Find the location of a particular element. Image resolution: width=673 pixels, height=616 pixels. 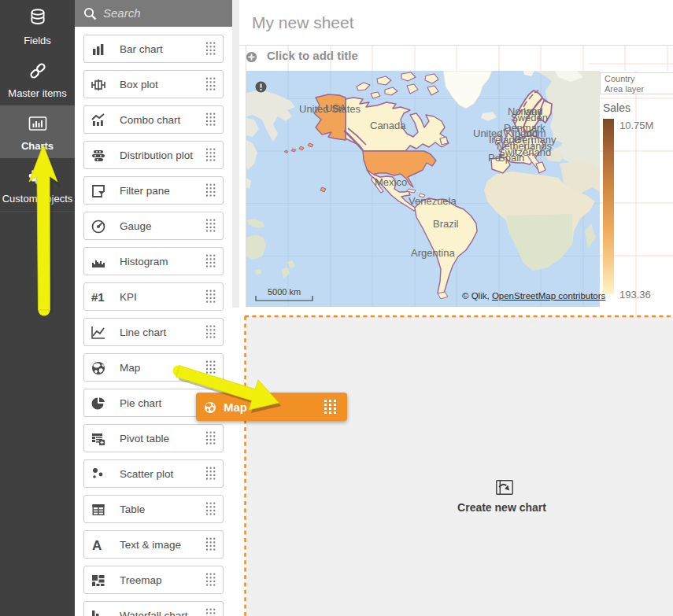

svg-text: USA is located at coordinates (335, 109).